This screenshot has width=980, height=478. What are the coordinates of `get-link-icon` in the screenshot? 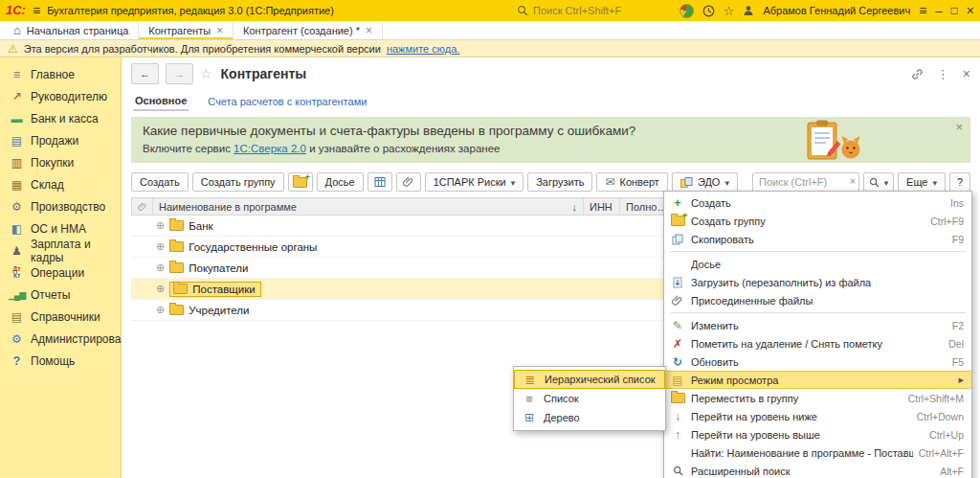 It's located at (917, 75).